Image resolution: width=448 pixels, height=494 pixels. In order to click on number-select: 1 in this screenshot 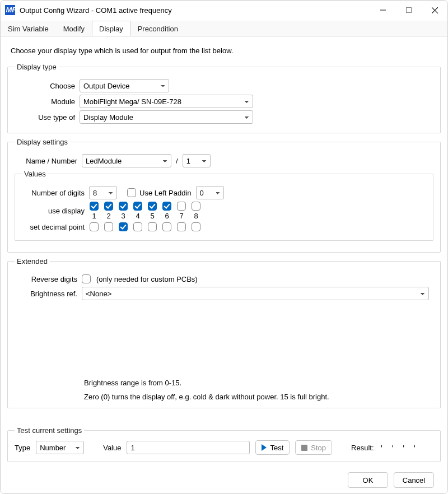, I will do `click(197, 161)`.